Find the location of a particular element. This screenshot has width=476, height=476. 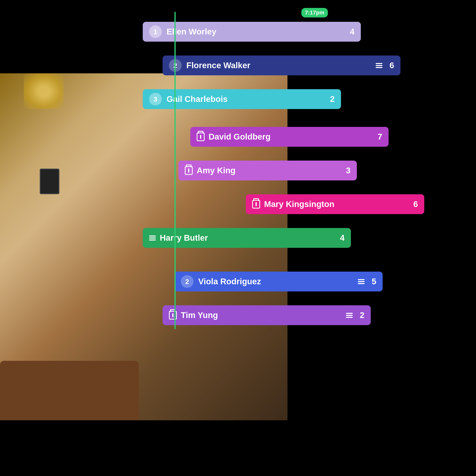

guest-name-9: Tim Yung is located at coordinates (263, 315).